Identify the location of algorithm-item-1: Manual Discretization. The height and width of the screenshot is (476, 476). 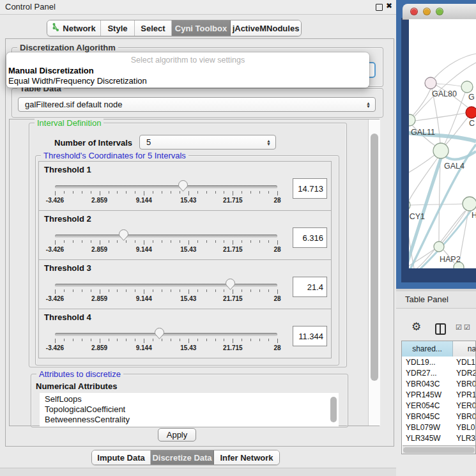
(51, 70).